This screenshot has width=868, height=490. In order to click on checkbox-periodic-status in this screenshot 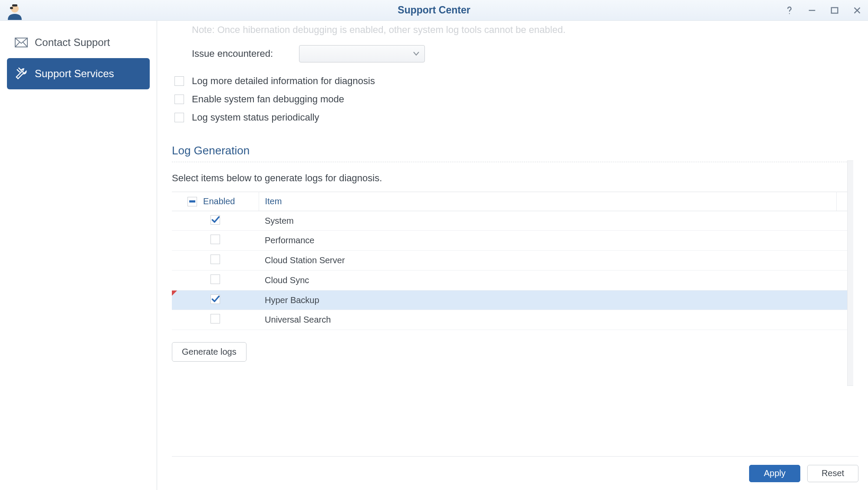, I will do `click(179, 118)`.